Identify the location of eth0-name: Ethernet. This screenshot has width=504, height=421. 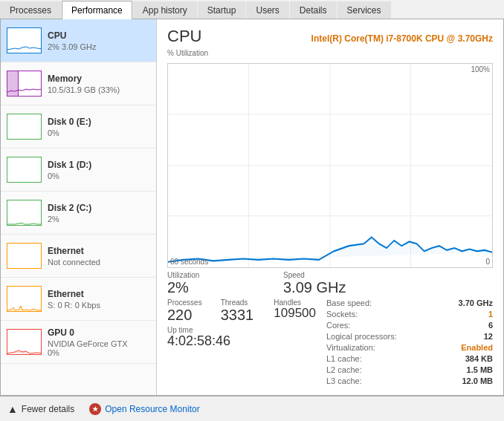
(99, 251).